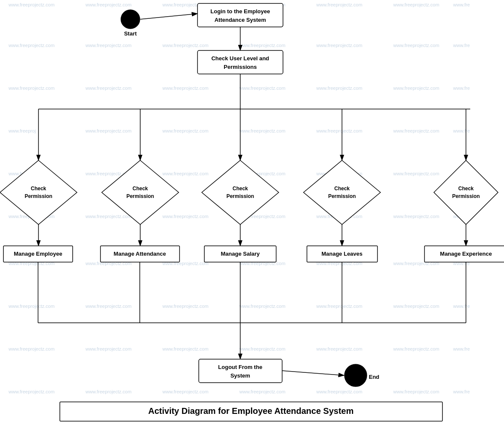 Image resolution: width=504 pixels, height=425 pixels. What do you see at coordinates (130, 33) in the screenshot?
I see `start-label: Start` at bounding box center [130, 33].